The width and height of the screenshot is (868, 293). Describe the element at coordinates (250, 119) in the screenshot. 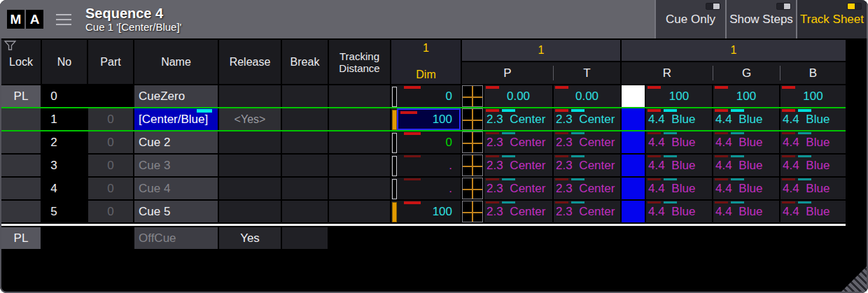

I see `release-cell: <Yes>` at that location.